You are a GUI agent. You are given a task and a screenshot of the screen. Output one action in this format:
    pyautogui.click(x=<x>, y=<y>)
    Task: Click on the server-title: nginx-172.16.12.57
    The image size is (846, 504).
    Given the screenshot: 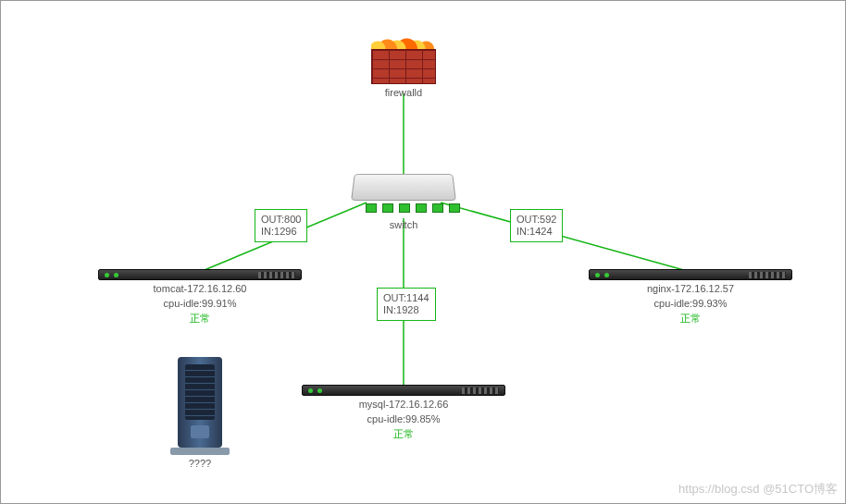 What is the action you would take?
    pyautogui.click(x=690, y=289)
    